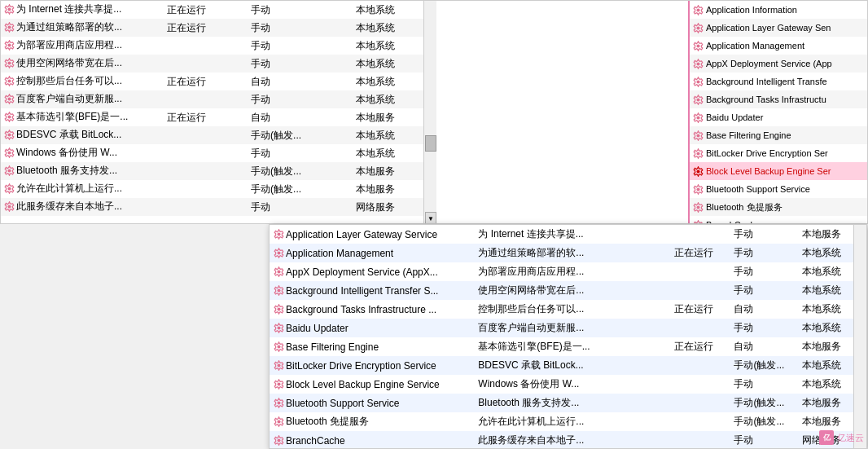 The width and height of the screenshot is (868, 449). I want to click on bg-scrollbar: ▼, so click(430, 112).